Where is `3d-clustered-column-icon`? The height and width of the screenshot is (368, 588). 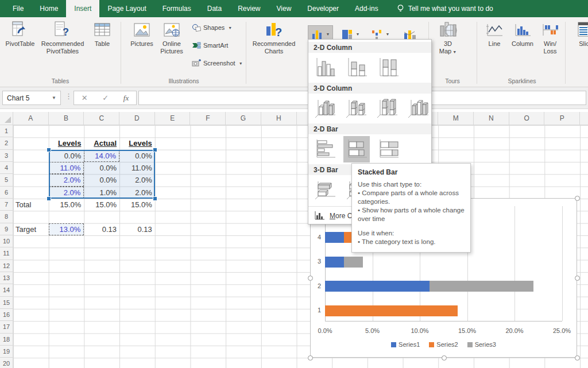
3d-clustered-column-icon is located at coordinates (325, 109).